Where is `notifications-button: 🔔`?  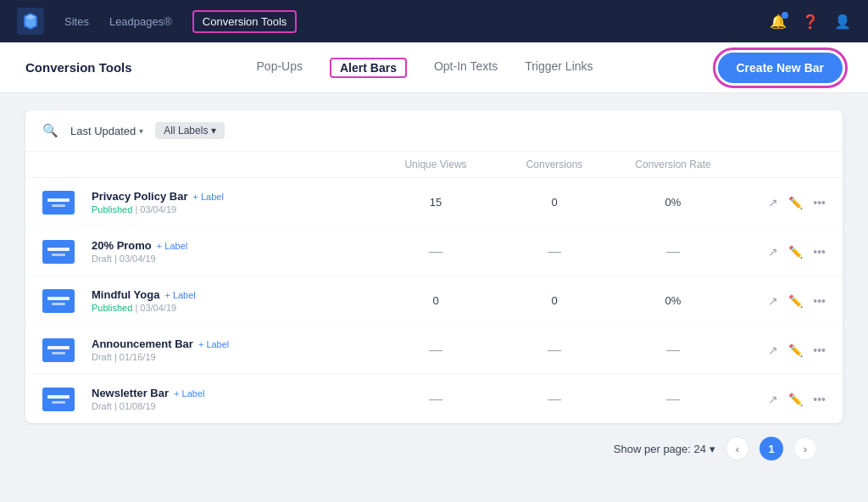
notifications-button: 🔔 is located at coordinates (778, 22).